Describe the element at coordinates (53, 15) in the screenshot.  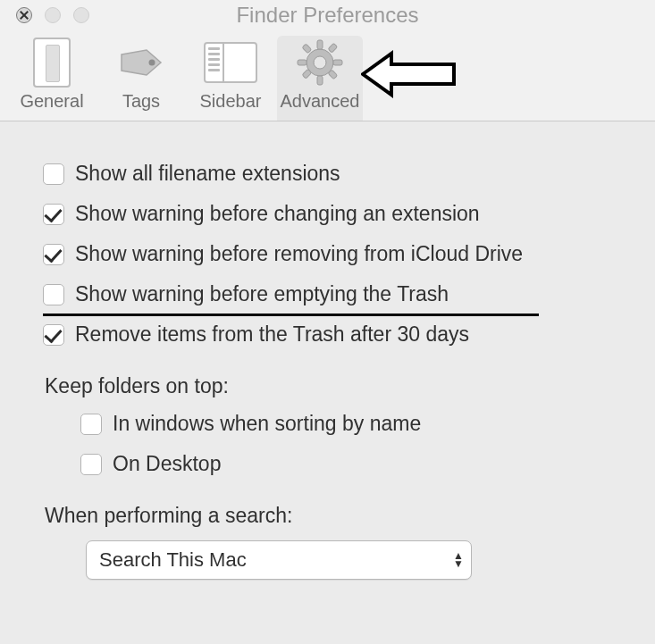
I see `minimize-window-button` at that location.